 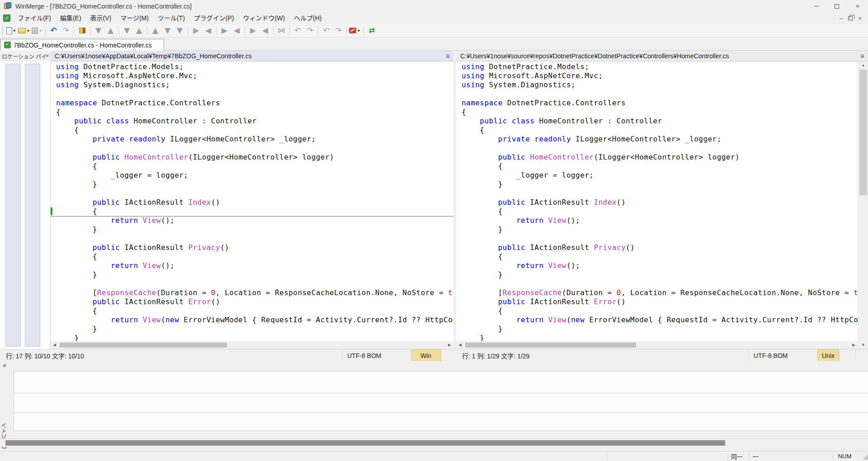 What do you see at coordinates (13, 205) in the screenshot?
I see `location-bar-left-file` at bounding box center [13, 205].